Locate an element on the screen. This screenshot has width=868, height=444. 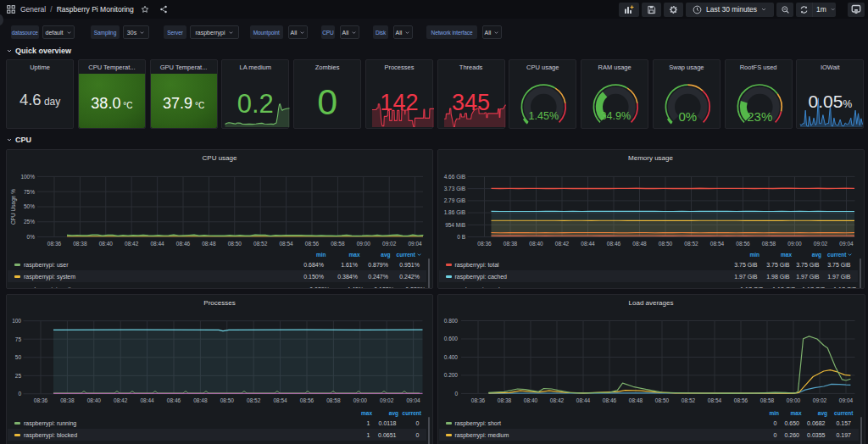
svg-text: 75 is located at coordinates (19, 339).